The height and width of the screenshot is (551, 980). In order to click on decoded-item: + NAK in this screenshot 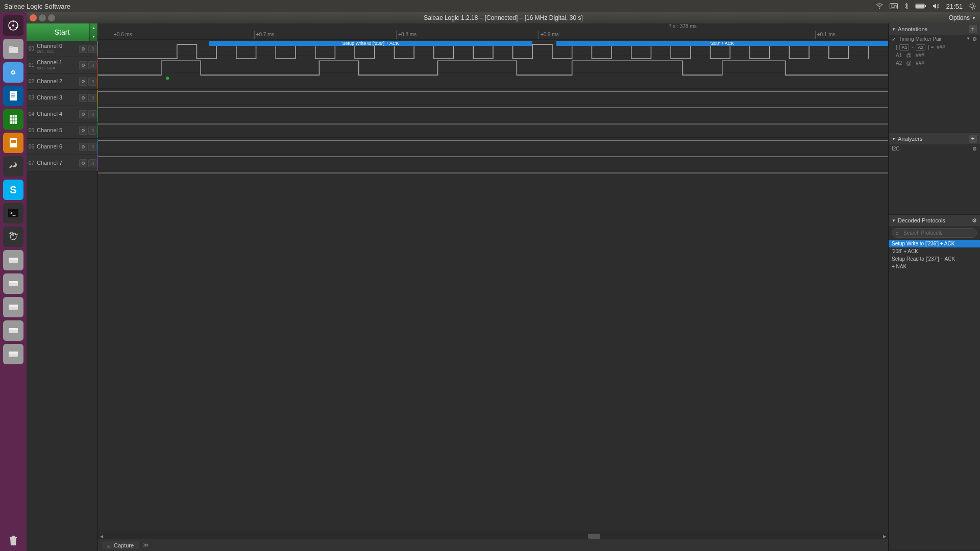, I will do `click(934, 266)`.